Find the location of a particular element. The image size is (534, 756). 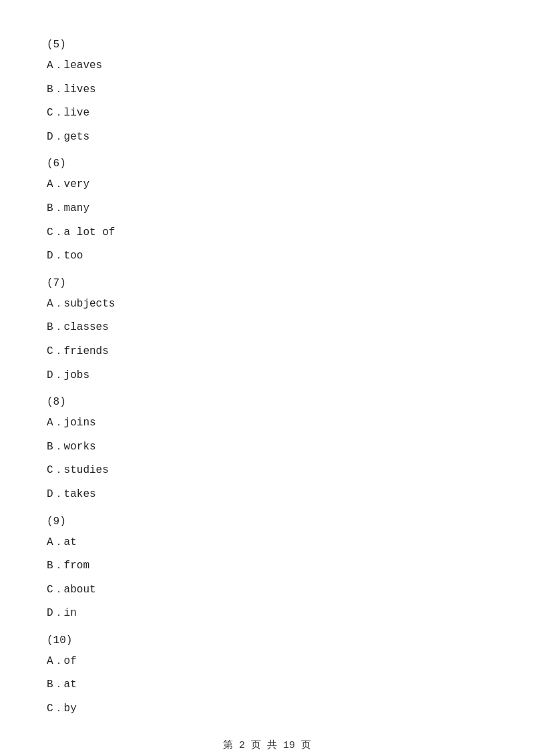

option-q8-3: D．takes is located at coordinates (267, 495).